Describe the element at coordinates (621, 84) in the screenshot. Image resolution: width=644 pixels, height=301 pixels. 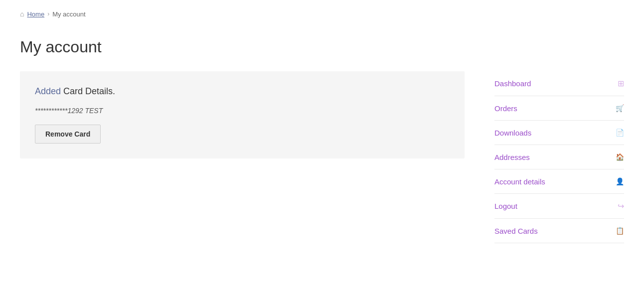
I see `dashboard-icon` at that location.